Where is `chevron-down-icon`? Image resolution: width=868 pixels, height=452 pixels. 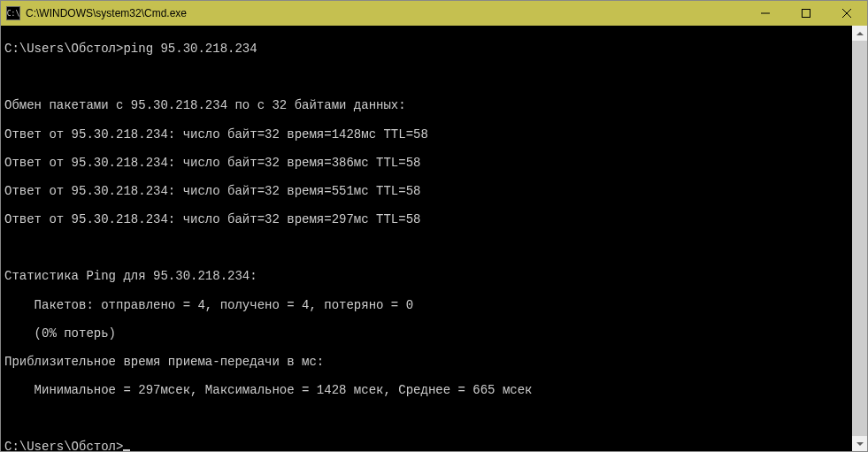 chevron-down-icon is located at coordinates (860, 444).